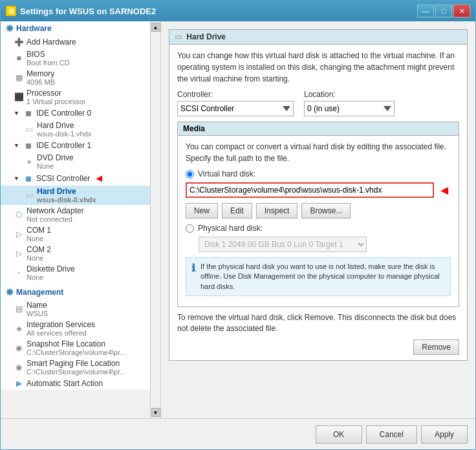 The height and width of the screenshot is (450, 476). I want to click on vhd-buttons-row: New Edit Inspect Browse..., so click(318, 211).